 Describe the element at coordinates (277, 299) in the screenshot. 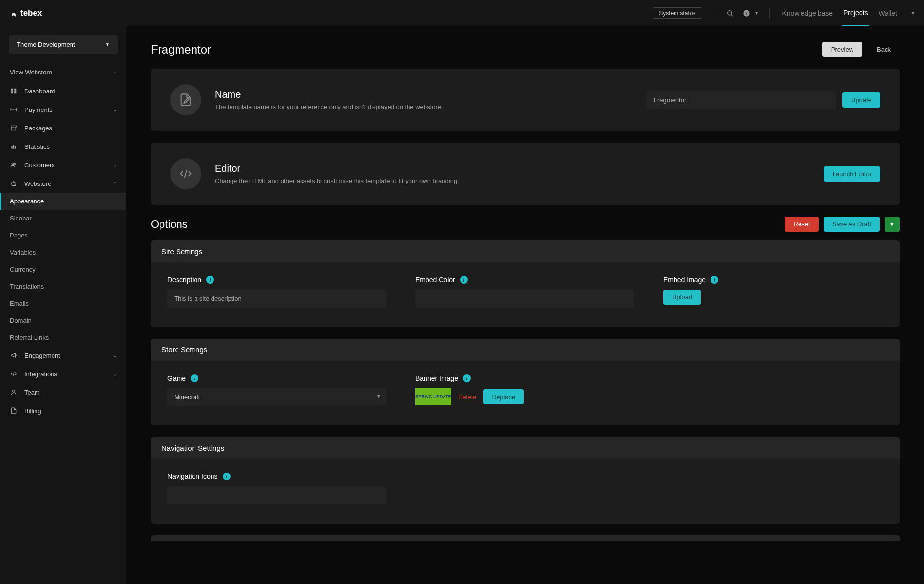

I see `description-input` at that location.